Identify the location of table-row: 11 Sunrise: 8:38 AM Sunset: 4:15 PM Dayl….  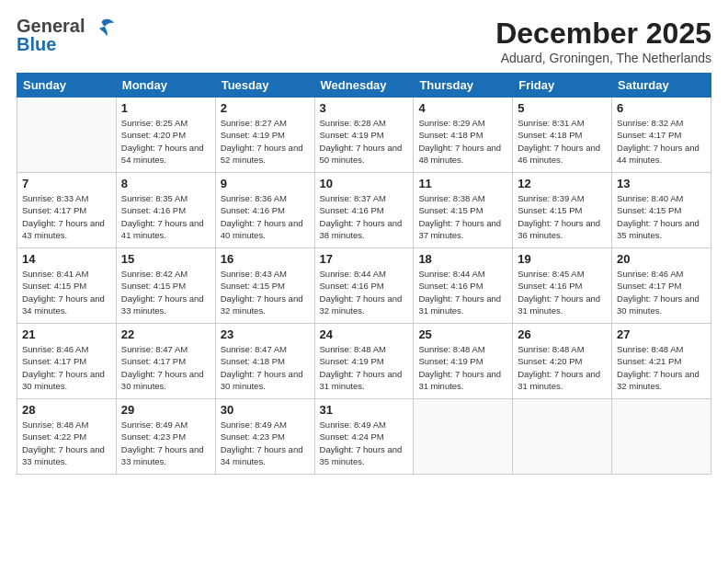
(463, 211).